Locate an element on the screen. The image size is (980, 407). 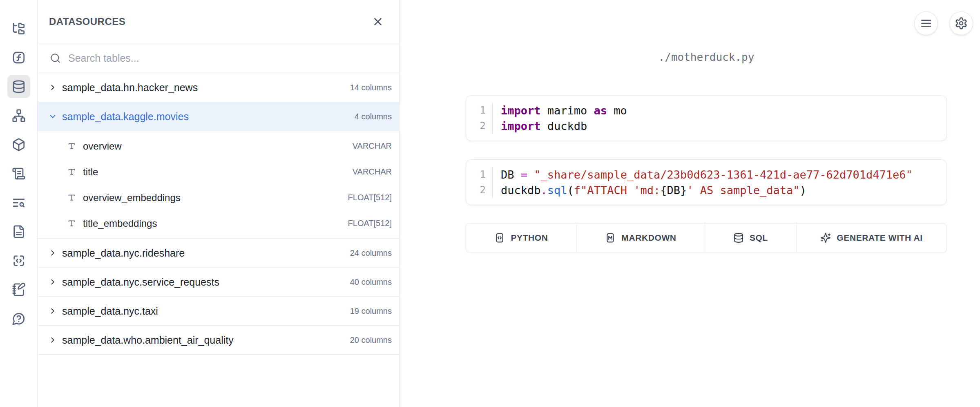
table-row: sample_data.hn.hacker_news14 columns is located at coordinates (218, 87).